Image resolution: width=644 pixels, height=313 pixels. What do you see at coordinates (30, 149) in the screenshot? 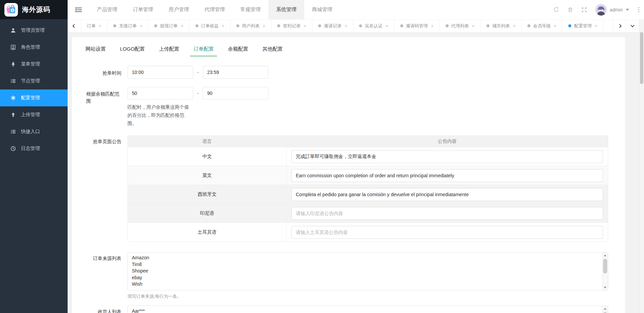
I see `sidebar-item-label: 日志管理` at bounding box center [30, 149].